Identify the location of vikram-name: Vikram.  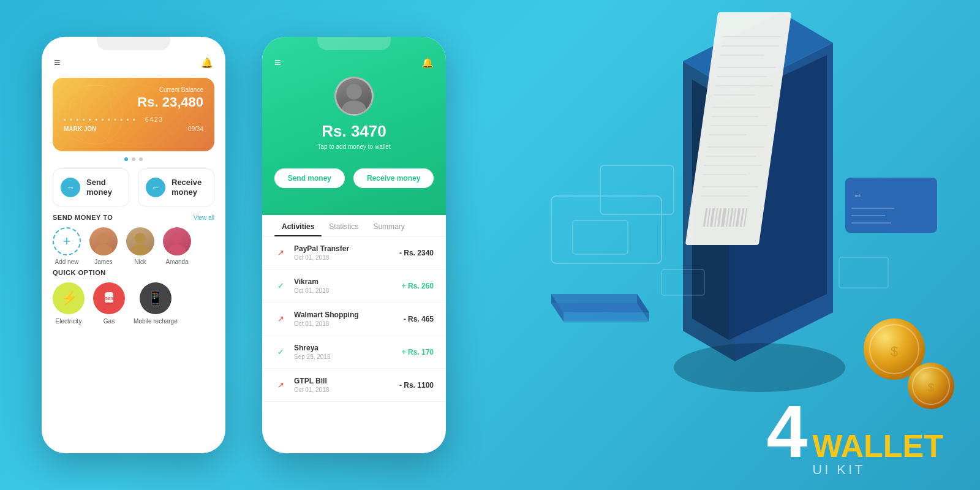
(344, 282).